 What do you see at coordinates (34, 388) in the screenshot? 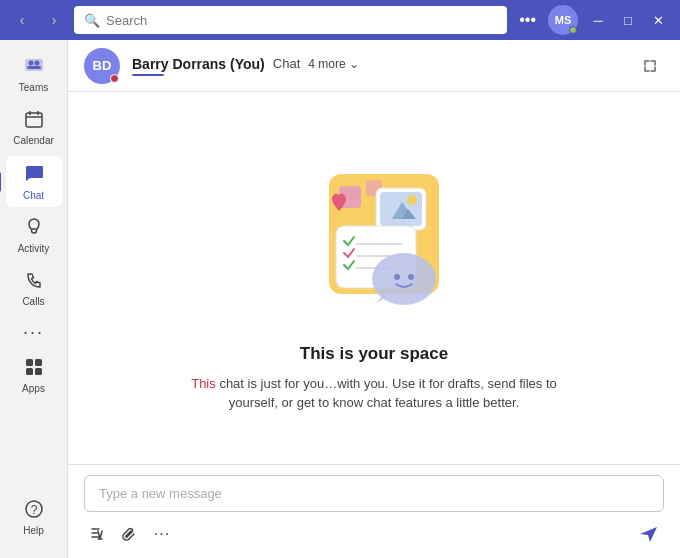
I see `sidebar-apps-label: Apps` at bounding box center [34, 388].